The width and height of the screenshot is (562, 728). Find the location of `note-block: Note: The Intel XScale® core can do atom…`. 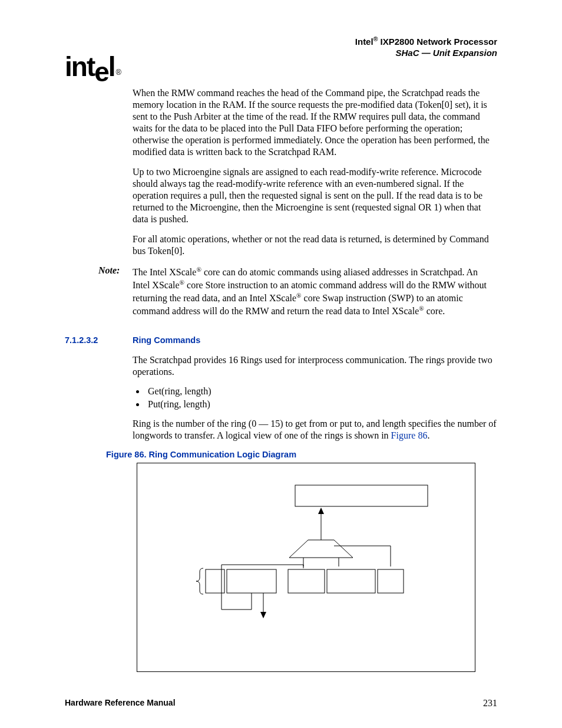

note-block: Note: The Intel XScale® core can do atom… is located at coordinates (298, 291).